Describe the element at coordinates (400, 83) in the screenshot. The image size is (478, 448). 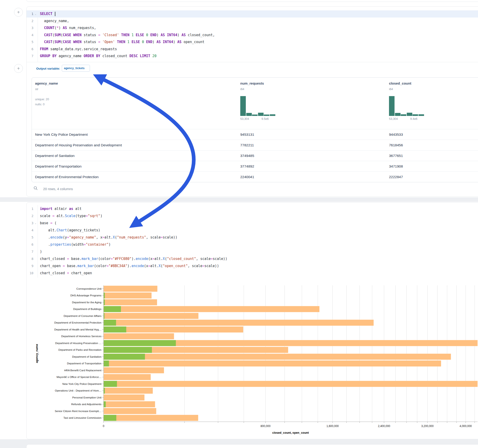
I see `column-name: closed_count` at that location.